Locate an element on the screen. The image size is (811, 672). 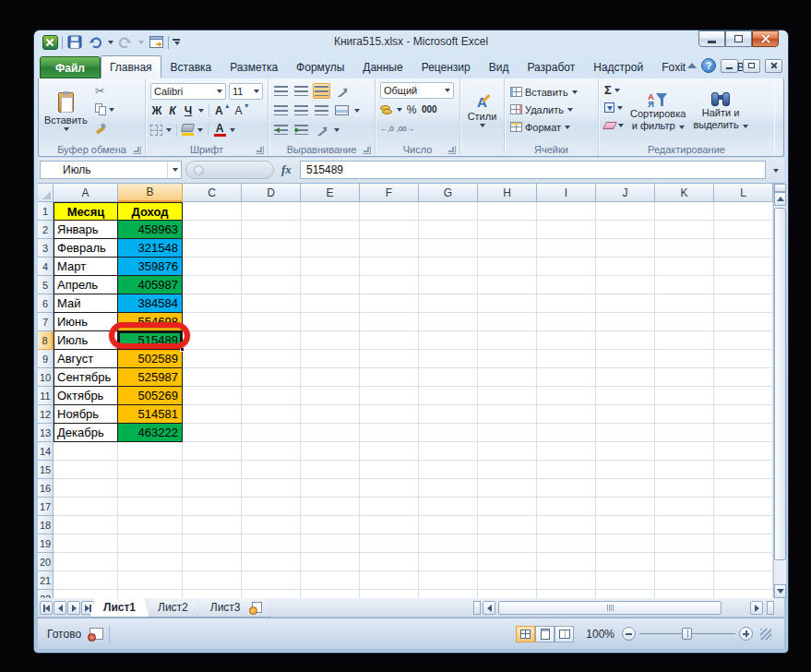
resize-grip is located at coordinates (766, 634).